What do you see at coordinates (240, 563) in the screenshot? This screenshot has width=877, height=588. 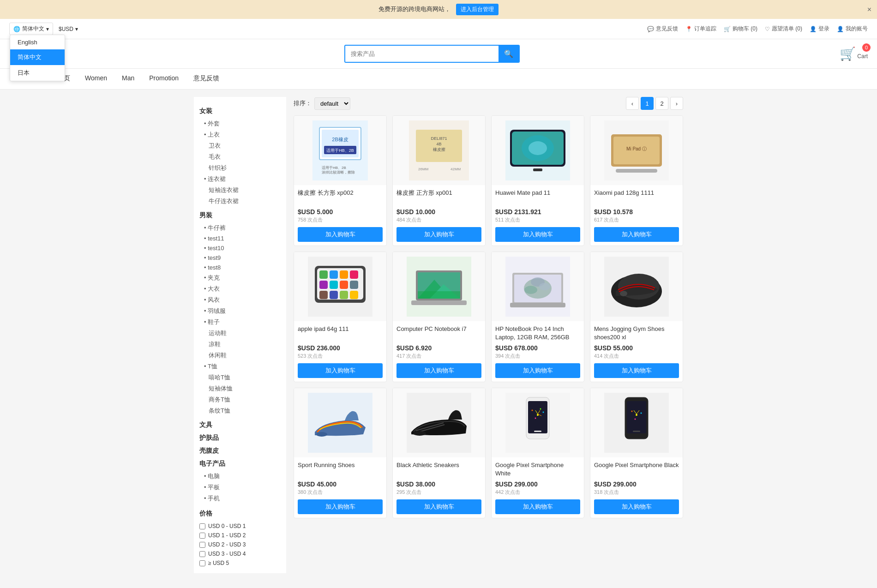 I see `price-option-5-plus: ≥ USD 5` at bounding box center [240, 563].